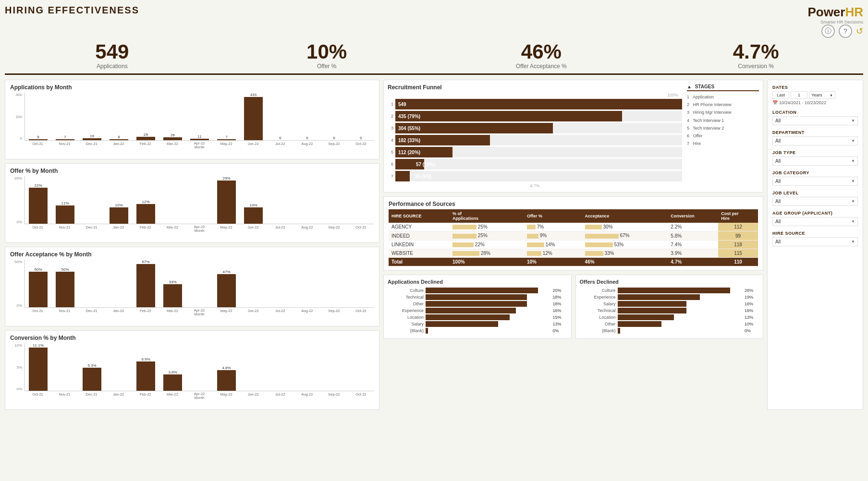  Describe the element at coordinates (535, 164) in the screenshot. I see `funnel-row-6: 6 57 (10%)` at that location.